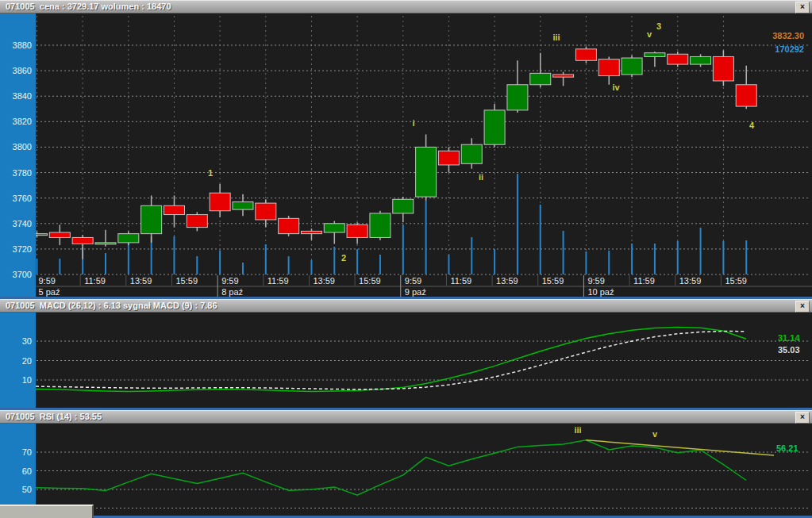 Image resolution: width=812 pixels, height=518 pixels. Describe the element at coordinates (616, 87) in the screenshot. I see `wave-annotation: iv` at that location.